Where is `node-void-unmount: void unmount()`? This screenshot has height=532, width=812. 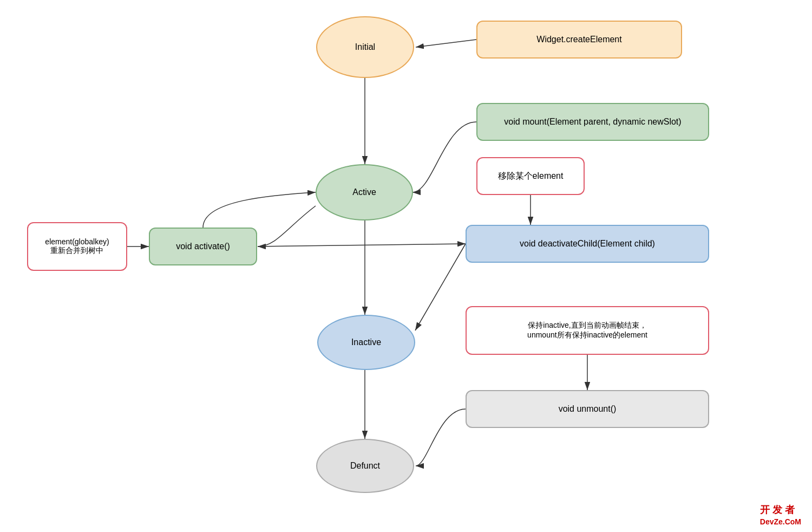
node-void-unmount: void unmount() is located at coordinates (587, 409).